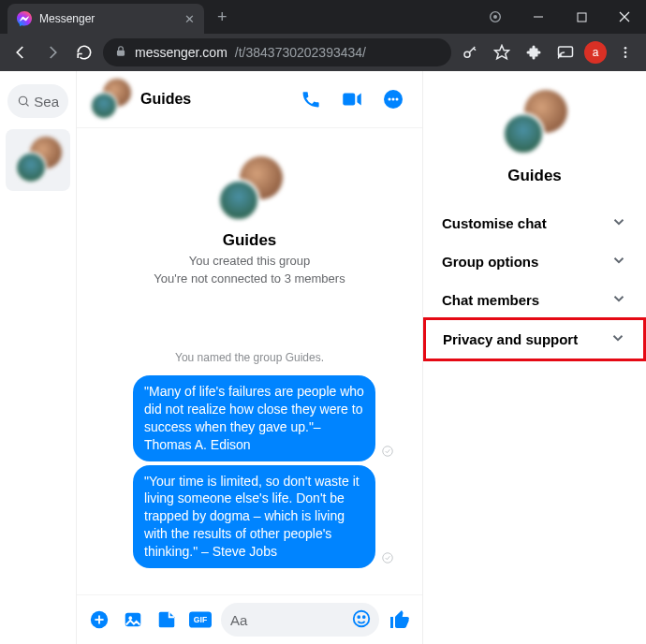 The image size is (646, 644). What do you see at coordinates (106, 19) in the screenshot?
I see `browser-tab: Messenger ✕` at bounding box center [106, 19].